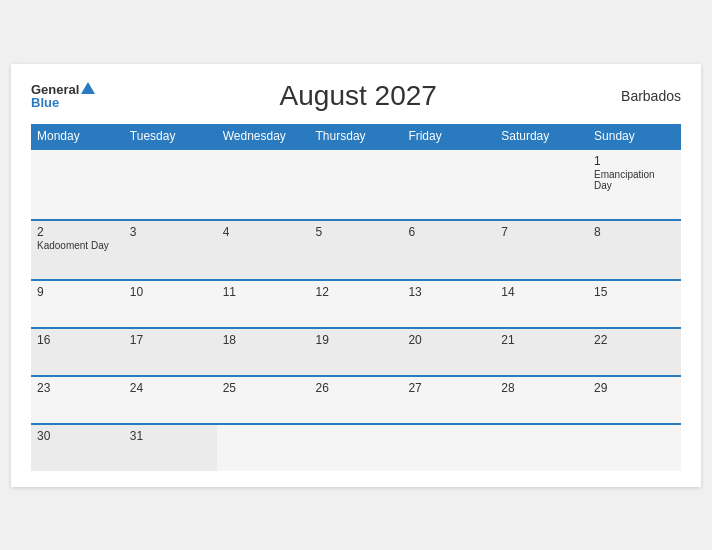 The width and height of the screenshot is (712, 550). Describe the element at coordinates (542, 136) in the screenshot. I see `header-saturday: Saturday` at that location.